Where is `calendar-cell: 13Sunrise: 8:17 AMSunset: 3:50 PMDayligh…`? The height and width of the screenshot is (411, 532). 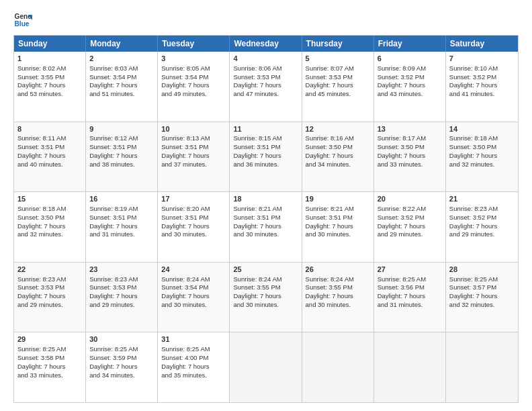 calendar-cell: 13Sunrise: 8:17 AMSunset: 3:50 PMDayligh… is located at coordinates (410, 157).